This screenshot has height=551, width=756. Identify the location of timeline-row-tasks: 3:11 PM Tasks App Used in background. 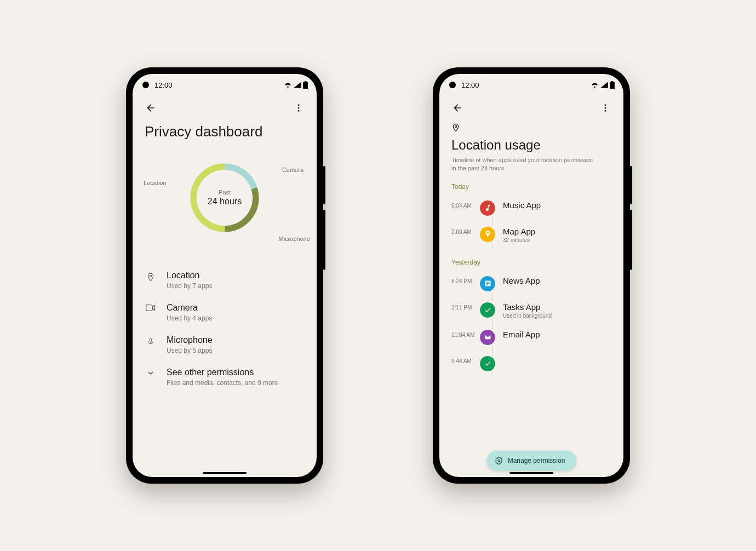
(546, 311).